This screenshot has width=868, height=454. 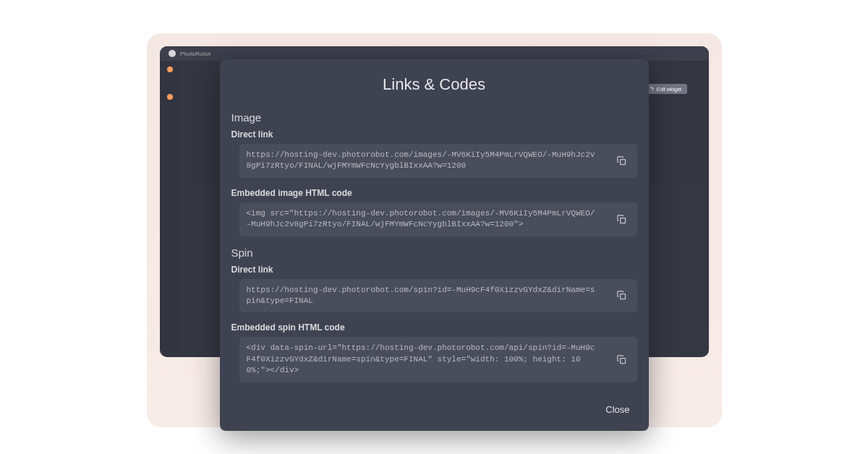 I want to click on modal-title: Links & Codes, so click(x=434, y=85).